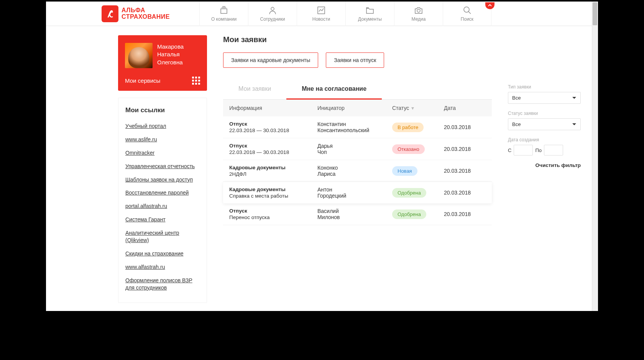  Describe the element at coordinates (355, 174) in the screenshot. I see `initiator-line2: Лариса` at that location.